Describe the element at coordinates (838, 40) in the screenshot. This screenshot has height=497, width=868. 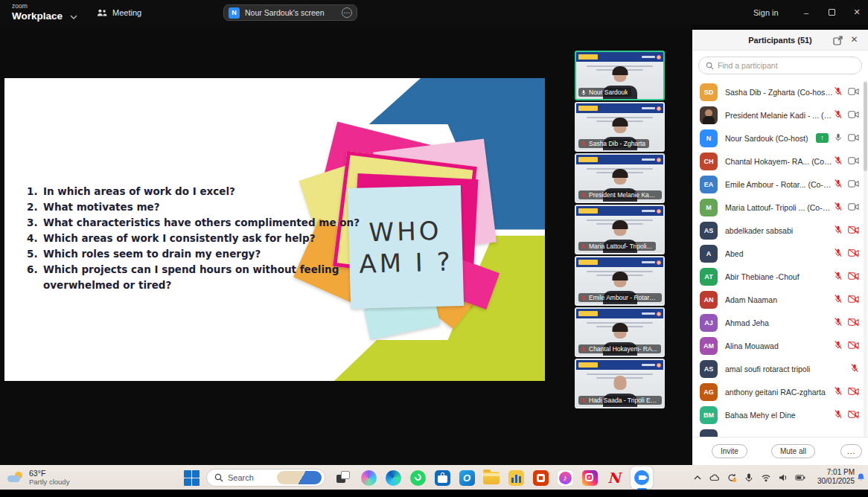
I see `popout-icon` at that location.